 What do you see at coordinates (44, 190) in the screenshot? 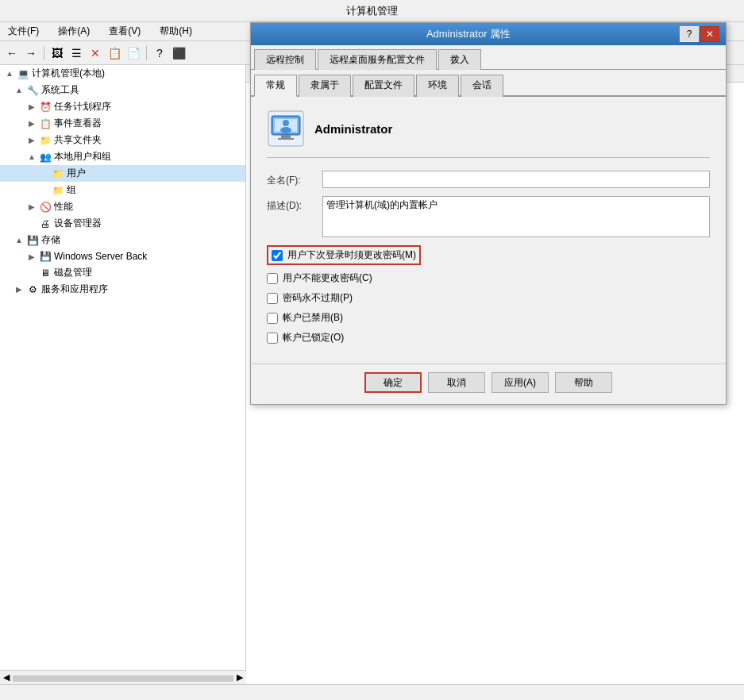
I see `expand-groups` at bounding box center [44, 190].